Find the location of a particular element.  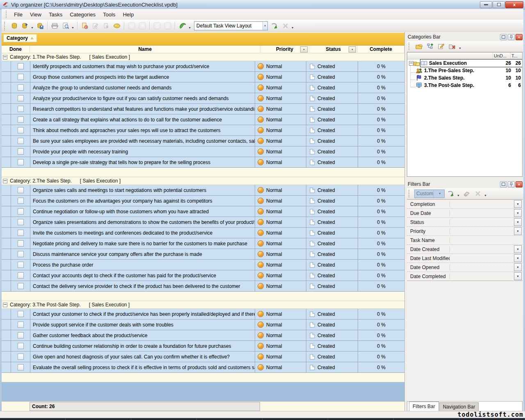

task-row: Discuss maintenance service your company… is located at coordinates (203, 254).